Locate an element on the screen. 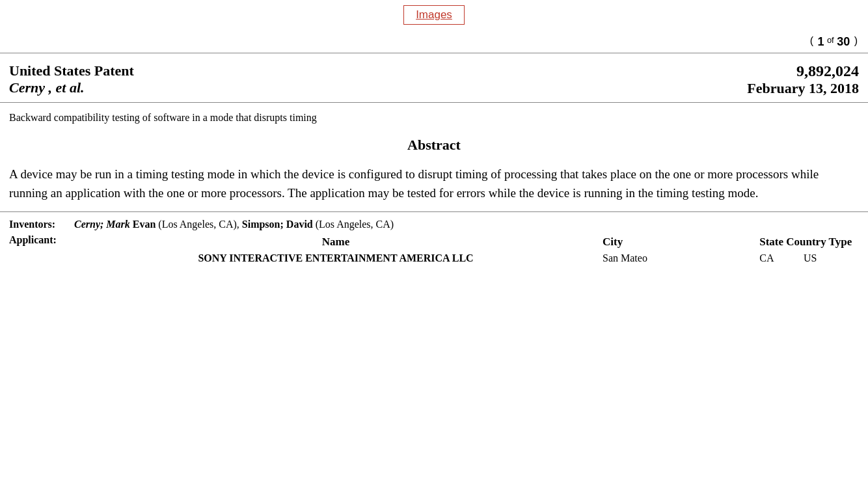 The image size is (868, 488). applicant-state: CA is located at coordinates (776, 258).